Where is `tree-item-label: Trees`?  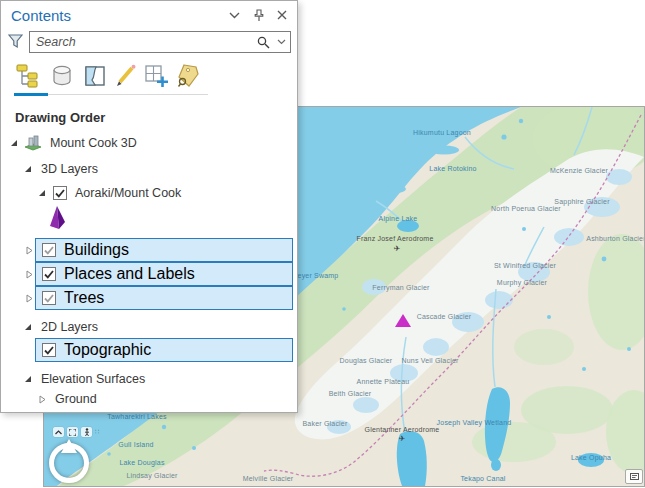
tree-item-label: Trees is located at coordinates (84, 298).